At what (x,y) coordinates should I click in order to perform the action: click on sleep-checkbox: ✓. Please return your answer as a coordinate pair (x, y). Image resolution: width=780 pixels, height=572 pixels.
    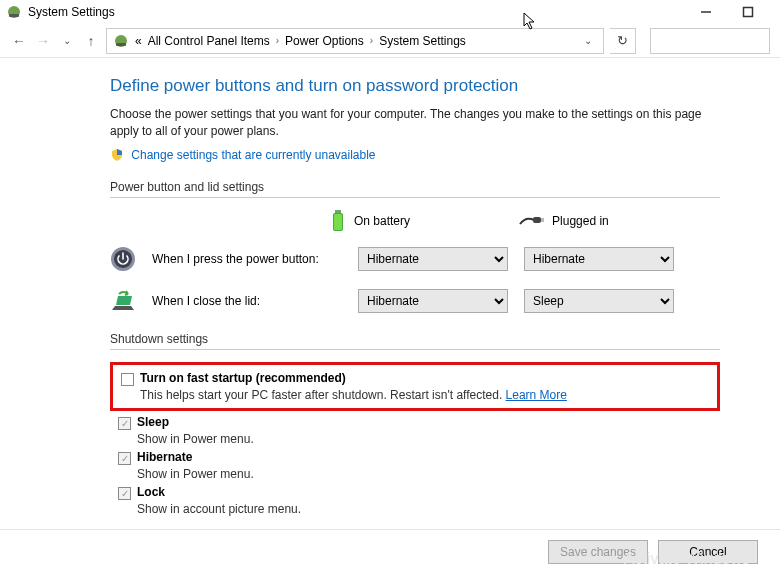
    Looking at the image, I should click on (124, 424).